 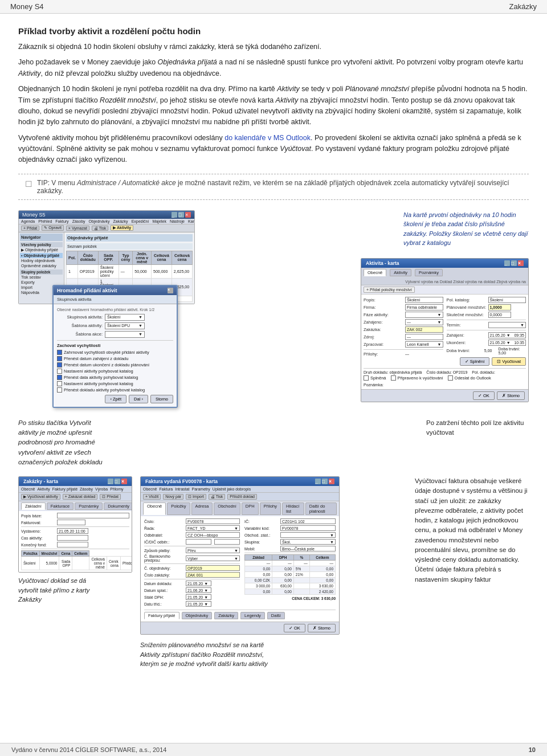 What do you see at coordinates (125, 326) in the screenshot?
I see `sablona-input: Školení DPU ▼` at bounding box center [125, 326].